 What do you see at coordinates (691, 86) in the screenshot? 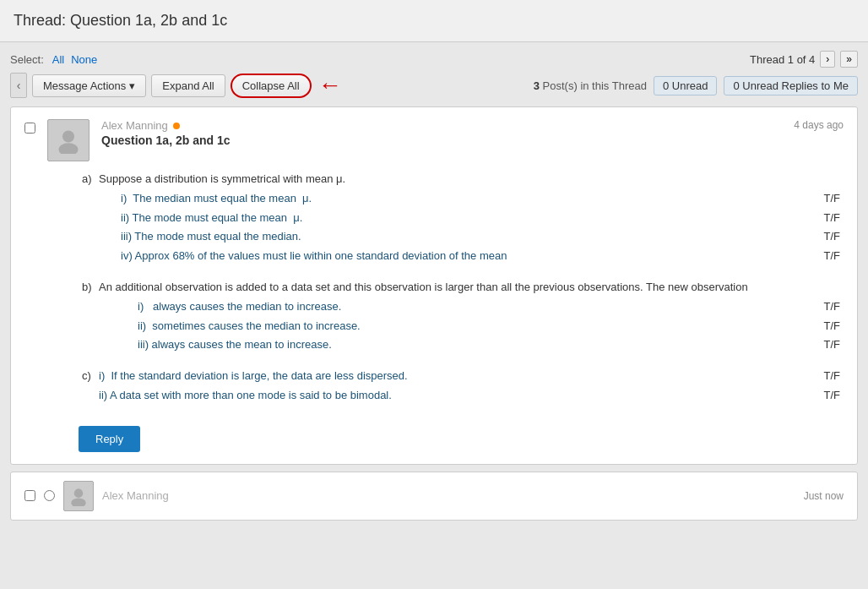
I see `unread-label: Unread` at bounding box center [691, 86].